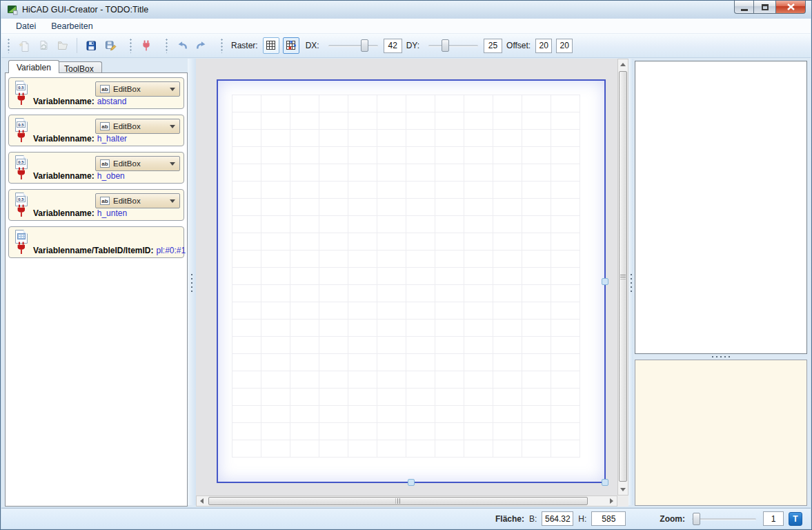 Image resolution: width=812 pixels, height=530 pixels. What do you see at coordinates (291, 46) in the screenshot?
I see `grid-snap-icon` at bounding box center [291, 46].